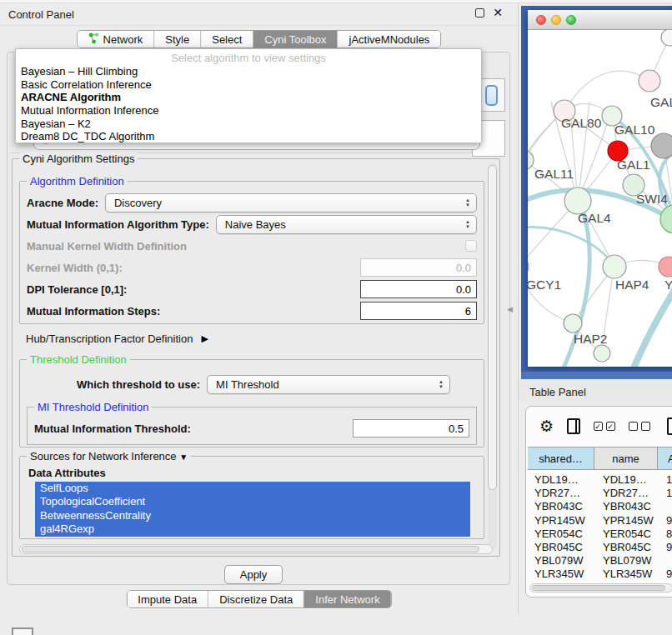 The height and width of the screenshot is (635, 672). What do you see at coordinates (626, 507) in the screenshot?
I see `table-cell: YBR043C` at bounding box center [626, 507].